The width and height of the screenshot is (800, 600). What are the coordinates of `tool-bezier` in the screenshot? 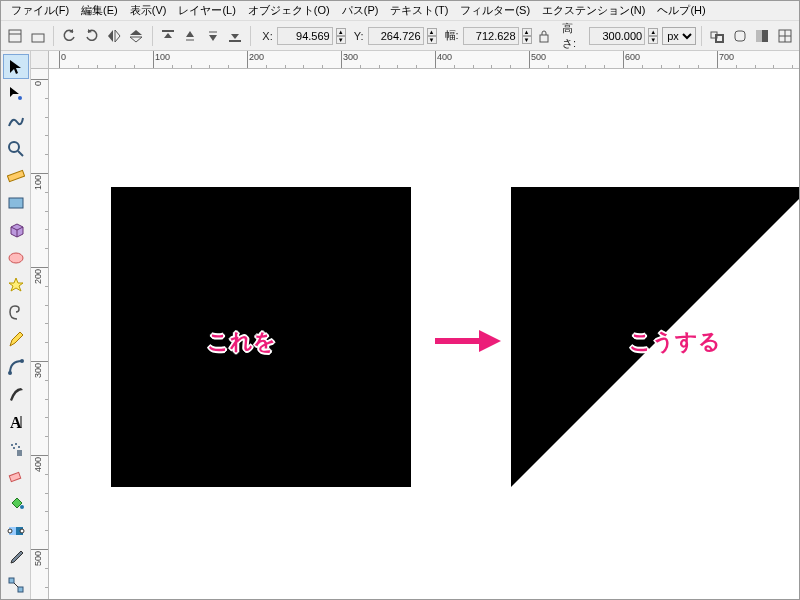 It's located at (16, 366).